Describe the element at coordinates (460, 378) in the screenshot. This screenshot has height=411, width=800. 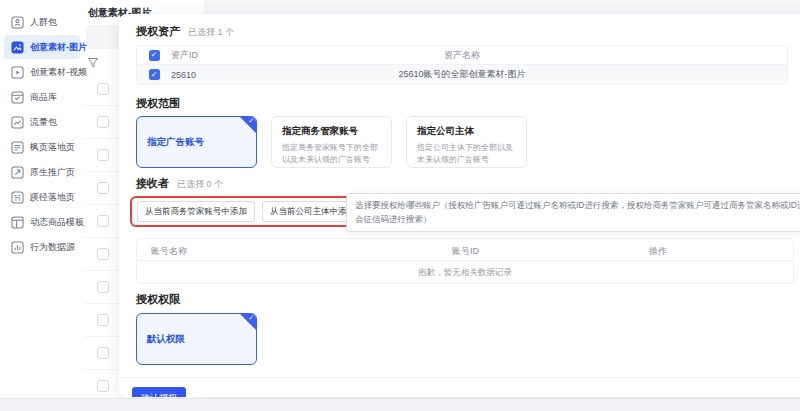
I see `footer-divider` at that location.